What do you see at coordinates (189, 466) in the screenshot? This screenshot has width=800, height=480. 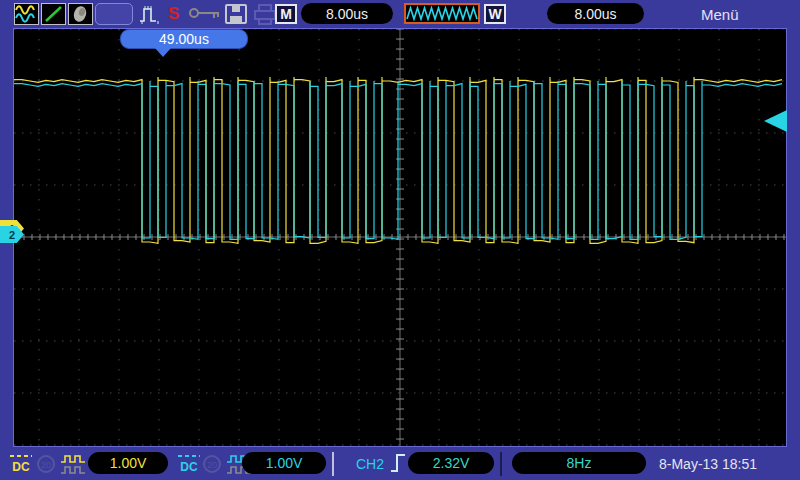 I see `ch2-coupling-icon: DC` at bounding box center [189, 466].